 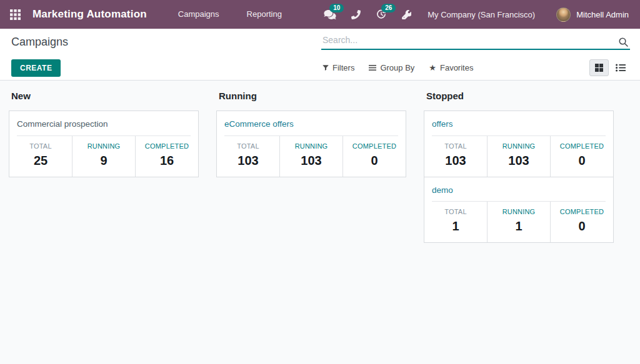 What do you see at coordinates (312, 96) in the screenshot?
I see `kanban-column-title: Running` at bounding box center [312, 96].